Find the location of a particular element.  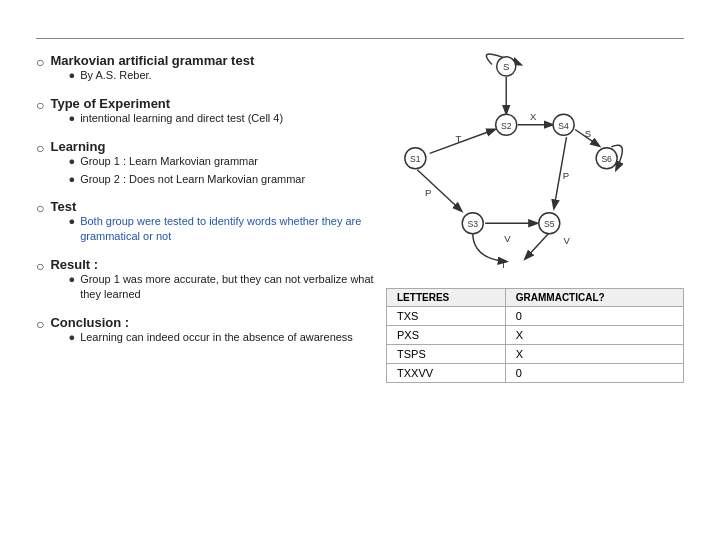

svg-text: S3 is located at coordinates (472, 224).